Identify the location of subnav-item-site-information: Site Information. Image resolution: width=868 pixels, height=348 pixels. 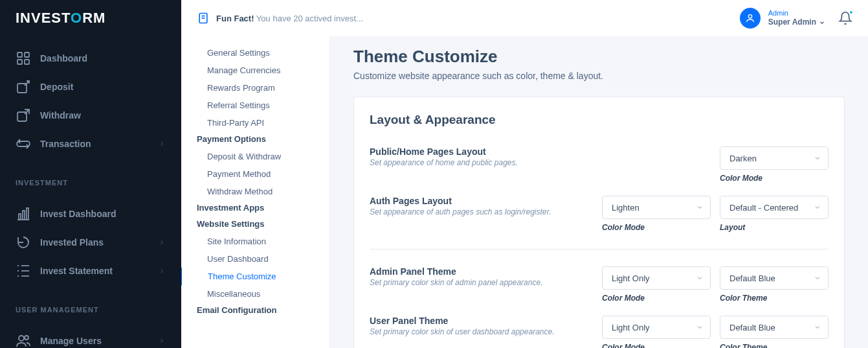
(255, 241).